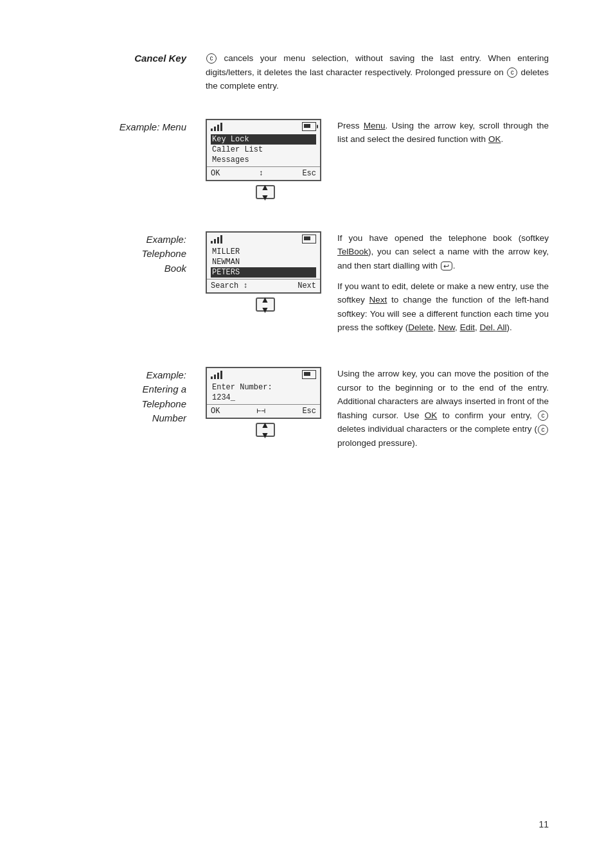 The height and width of the screenshot is (868, 613). Describe the element at coordinates (265, 305) in the screenshot. I see `nav-button-telbook: ▲▼` at that location.